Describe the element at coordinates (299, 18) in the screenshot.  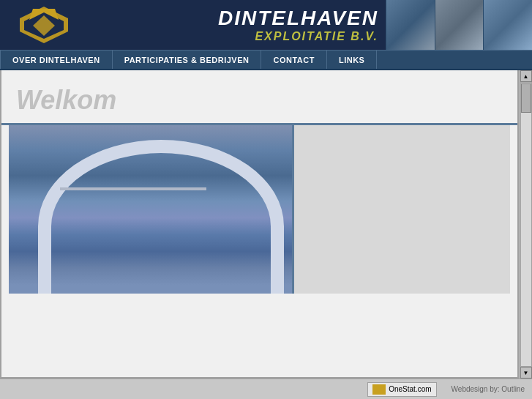
I see `company-name: DINTELHAVEN` at that location.